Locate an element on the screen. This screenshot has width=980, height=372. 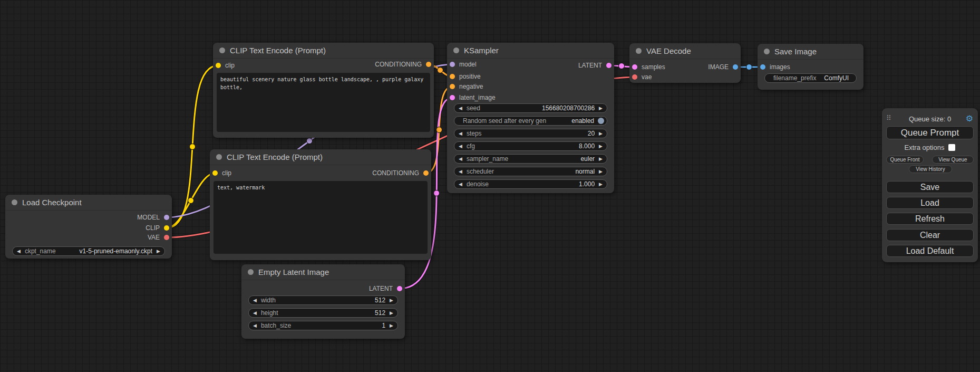
prompt-textarea: text, watermark is located at coordinates (321, 217).